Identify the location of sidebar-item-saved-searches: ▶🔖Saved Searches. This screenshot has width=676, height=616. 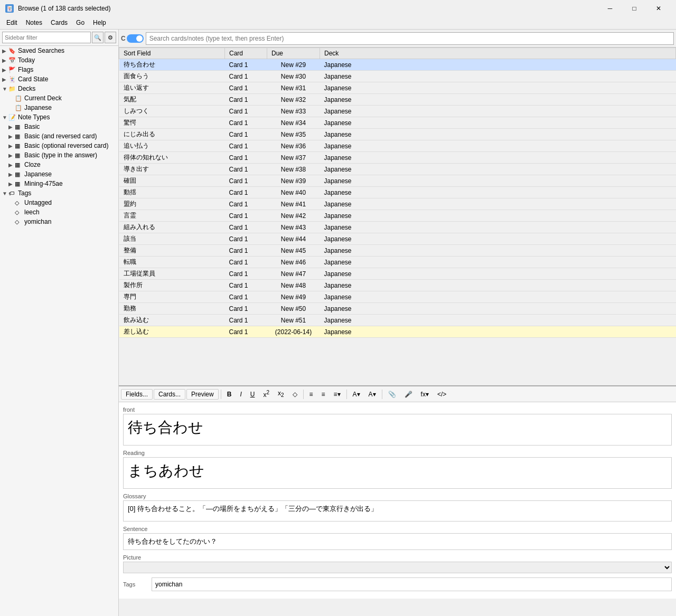
(59, 51).